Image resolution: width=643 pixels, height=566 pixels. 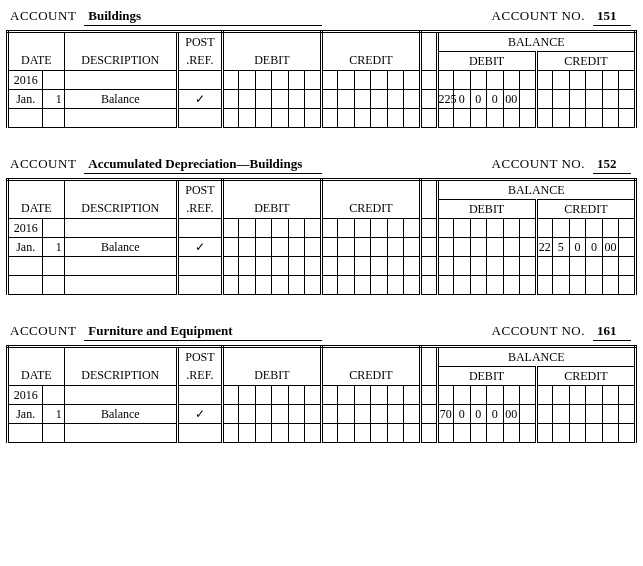 What do you see at coordinates (536, 190) in the screenshot?
I see `balance-header: BALANCE` at bounding box center [536, 190].